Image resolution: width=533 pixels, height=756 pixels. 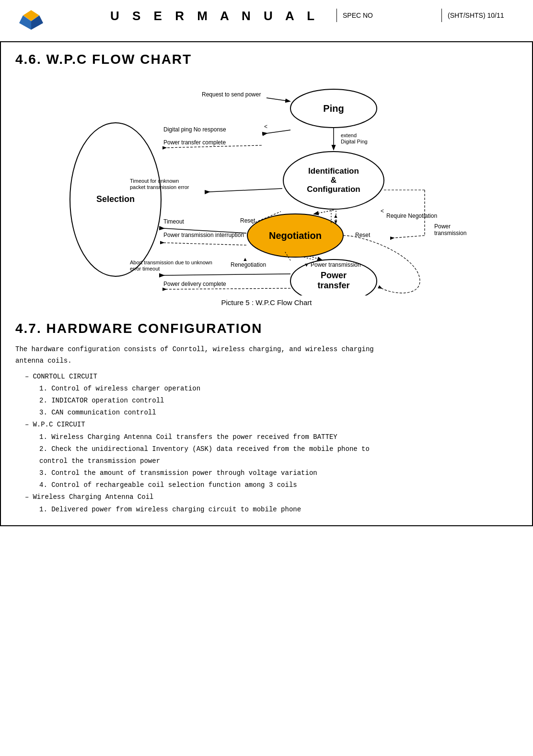 I want to click on sub-item-wpc-2: 2. Check the unidirectional Inventory (A…, so click(x=278, y=455).